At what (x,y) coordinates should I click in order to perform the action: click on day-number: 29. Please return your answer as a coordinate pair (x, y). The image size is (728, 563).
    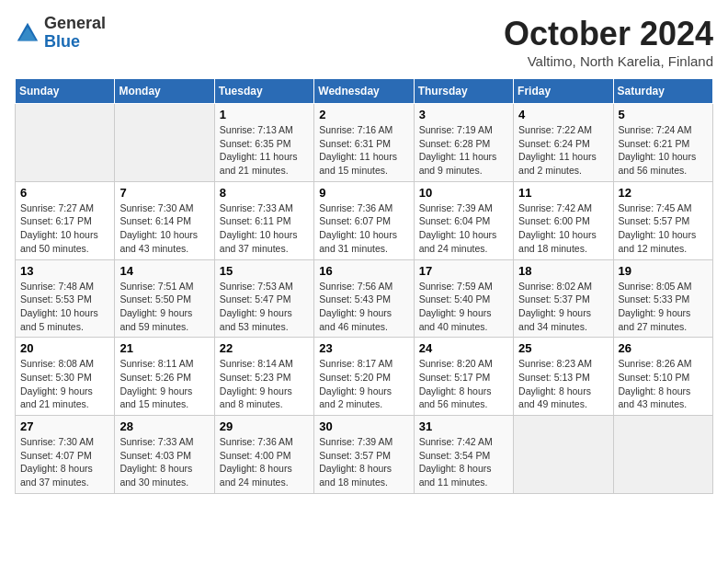
    Looking at the image, I should click on (265, 427).